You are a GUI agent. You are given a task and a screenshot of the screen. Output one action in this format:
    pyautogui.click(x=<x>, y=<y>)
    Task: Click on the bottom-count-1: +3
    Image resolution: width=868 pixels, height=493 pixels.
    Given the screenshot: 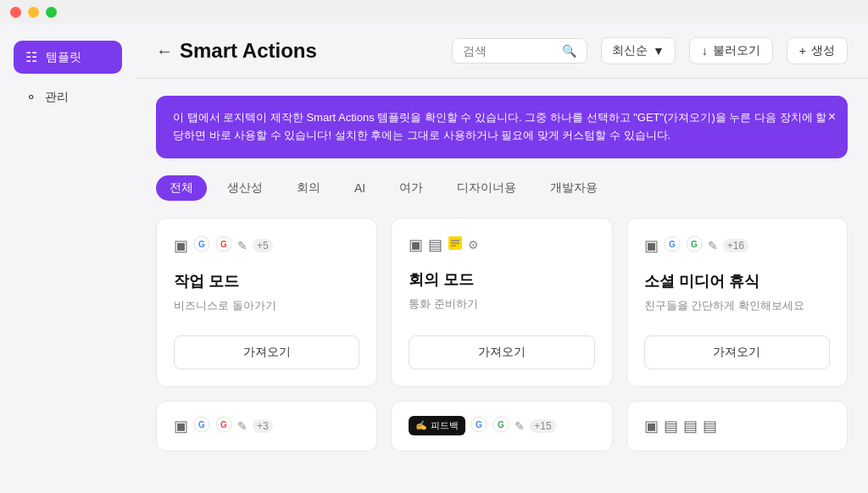 What is the action you would take?
    pyautogui.click(x=263, y=426)
    